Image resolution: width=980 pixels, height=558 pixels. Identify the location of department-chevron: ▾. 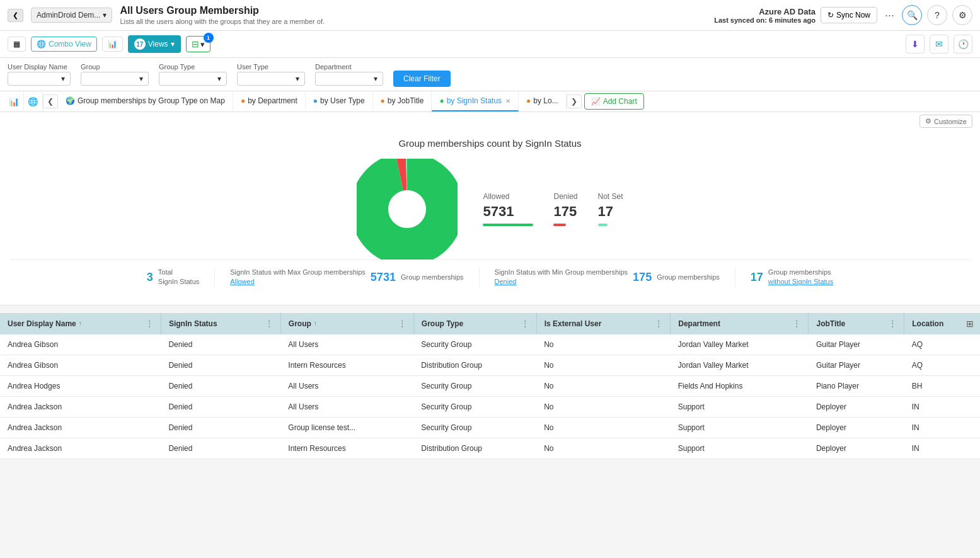
(376, 79).